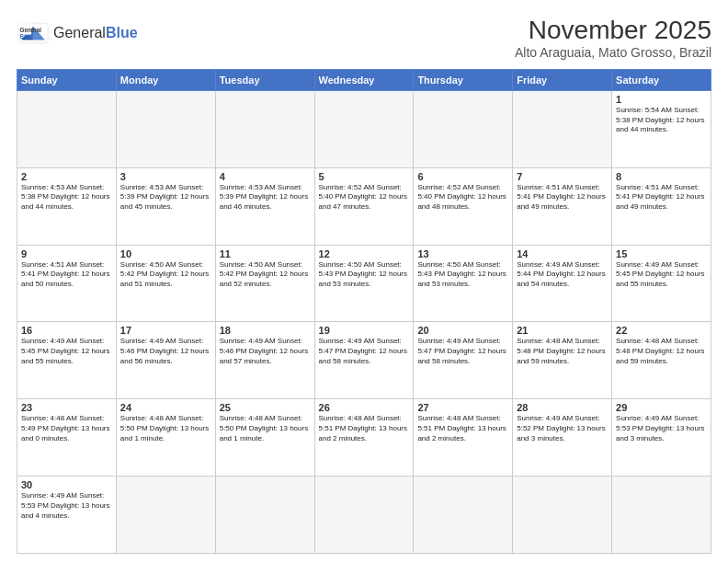 Image resolution: width=728 pixels, height=563 pixels. I want to click on header-monday: Monday, so click(165, 79).